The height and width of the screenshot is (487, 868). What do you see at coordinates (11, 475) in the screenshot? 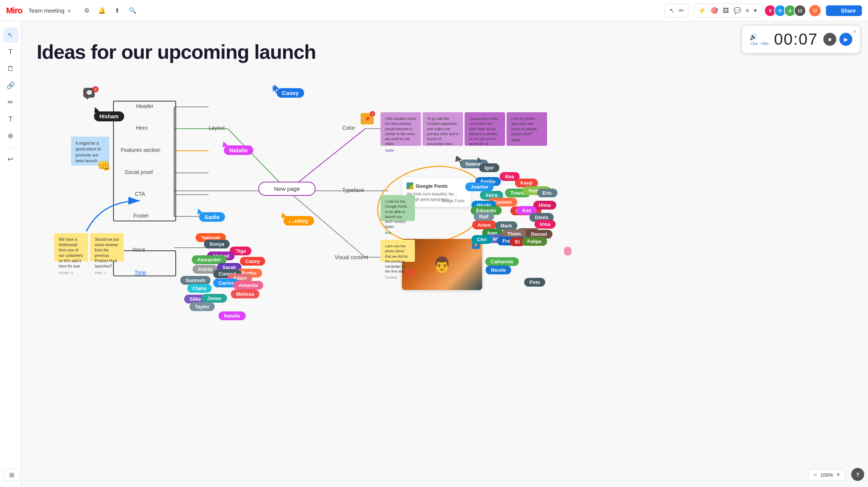
I see `map-toggle: ⊞` at bounding box center [11, 475].